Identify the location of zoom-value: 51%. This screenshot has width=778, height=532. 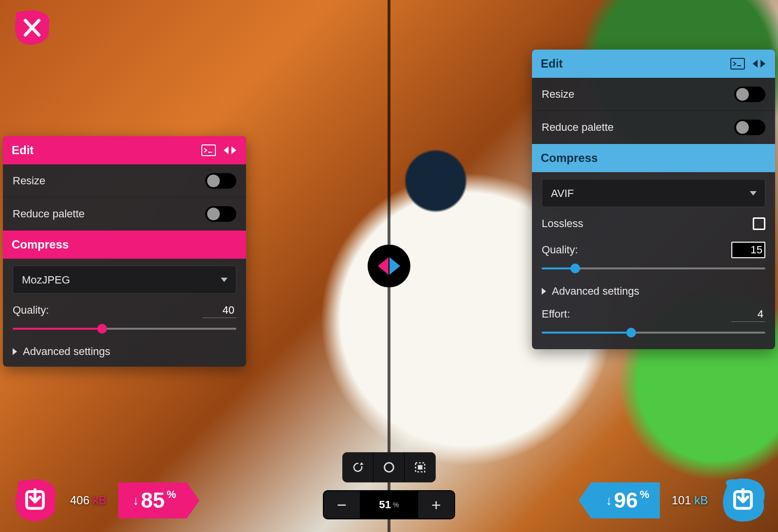
(389, 505).